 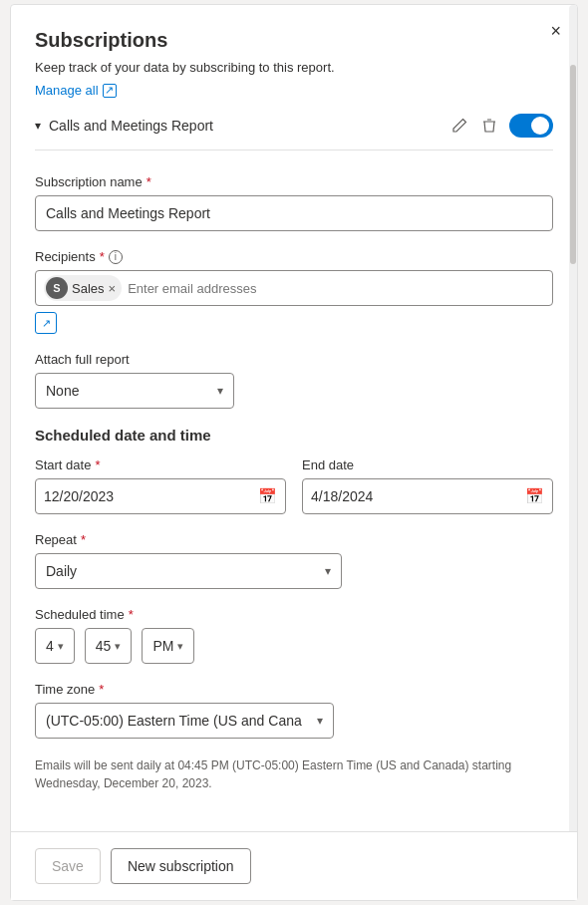 What do you see at coordinates (294, 435) in the screenshot?
I see `scheduled-section-title: Scheduled date and time` at bounding box center [294, 435].